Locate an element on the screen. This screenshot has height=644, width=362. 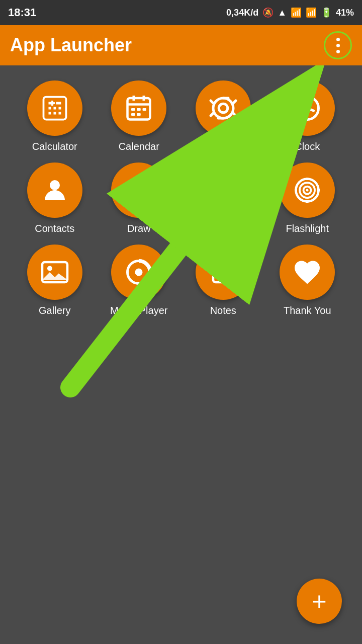
app-icon-flashlight is located at coordinates (307, 190).